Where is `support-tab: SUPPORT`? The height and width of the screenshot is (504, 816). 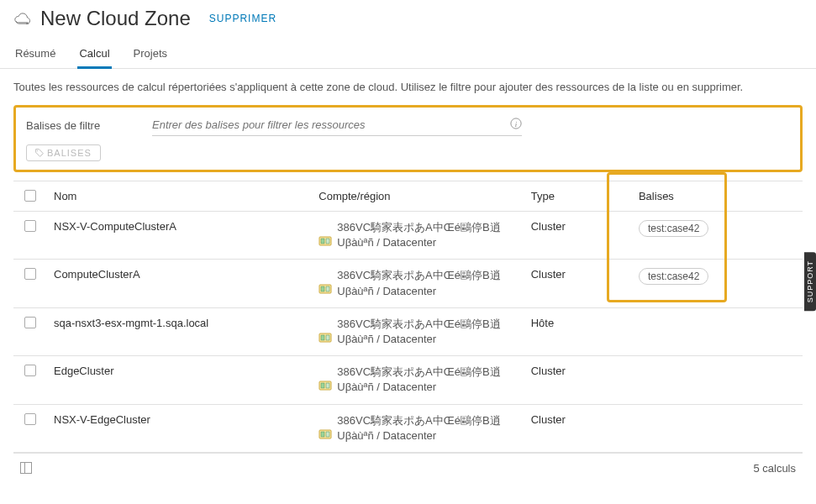
support-tab: SUPPORT is located at coordinates (810, 281).